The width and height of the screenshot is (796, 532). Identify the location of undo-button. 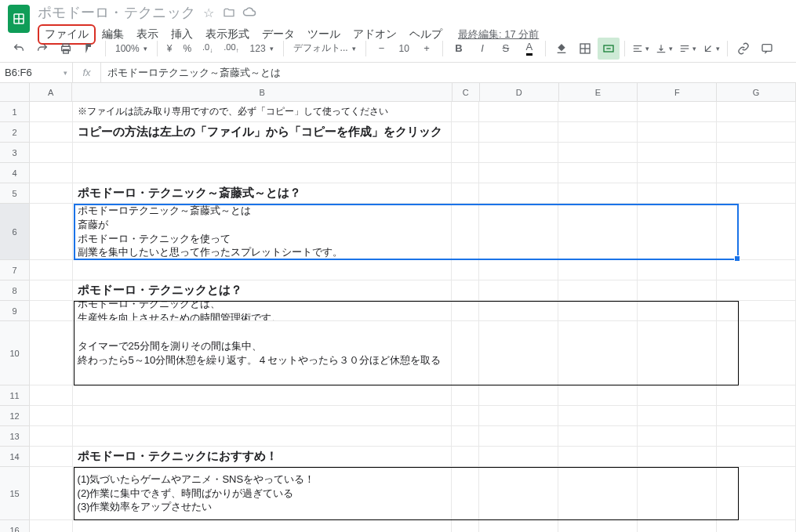
(19, 49).